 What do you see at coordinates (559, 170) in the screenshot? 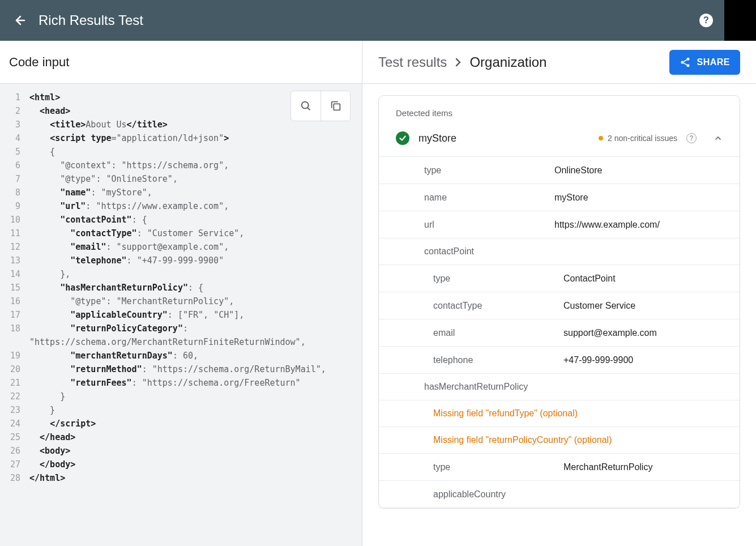
I see `property-row: typeOnlineStore` at bounding box center [559, 170].